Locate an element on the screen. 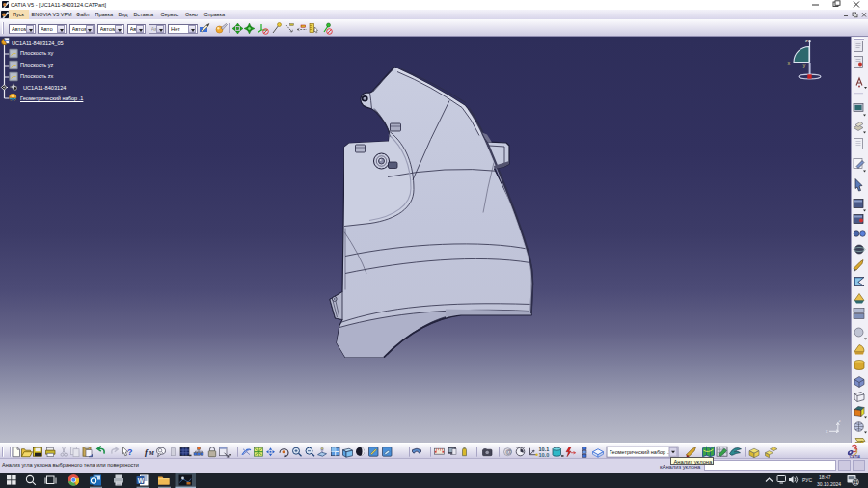 This screenshot has height=488, width=868. svg-text: y is located at coordinates (804, 64).